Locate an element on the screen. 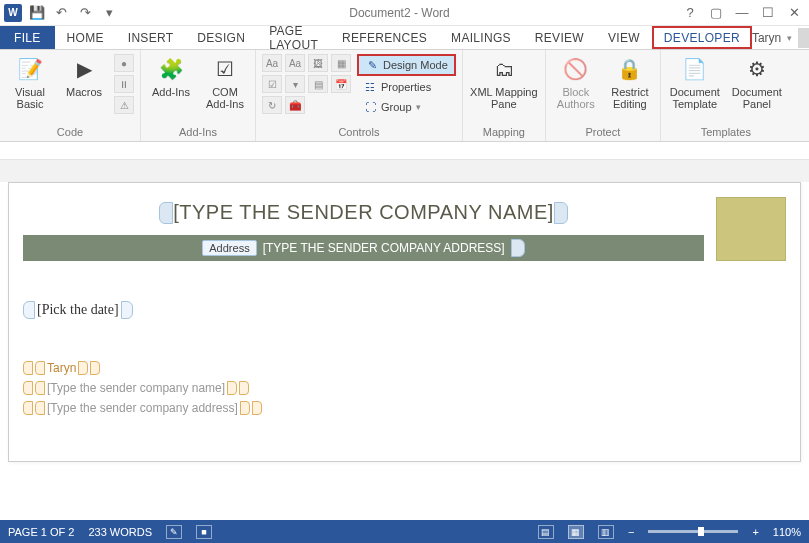 Image resolution: width=809 pixels, height=543 pixels. repeating-section-icon: ↻ is located at coordinates (272, 105).